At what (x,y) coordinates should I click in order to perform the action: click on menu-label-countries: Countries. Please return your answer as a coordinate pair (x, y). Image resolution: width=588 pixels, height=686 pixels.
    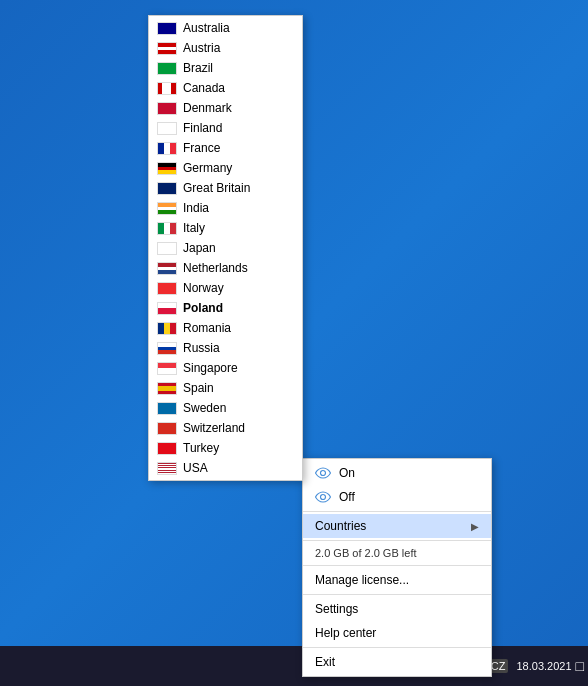
    Looking at the image, I should click on (340, 526).